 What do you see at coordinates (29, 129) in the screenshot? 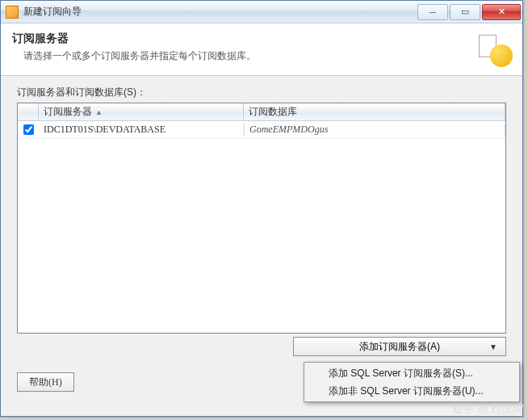
I see `row-checkbox` at bounding box center [29, 129].